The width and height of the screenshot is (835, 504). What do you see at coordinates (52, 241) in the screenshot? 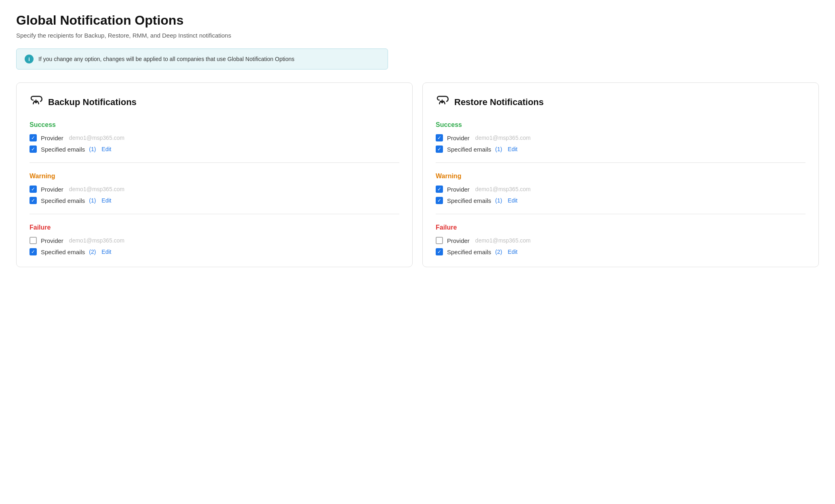
I see `backup-failure-provider-label: Provider` at bounding box center [52, 241].